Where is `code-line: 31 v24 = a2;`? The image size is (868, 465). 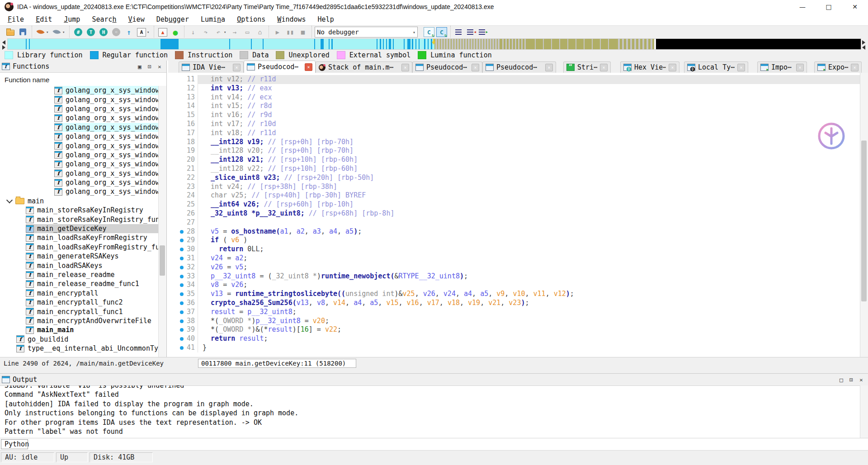
code-line: 31 v24 = a2; is located at coordinates (514, 258).